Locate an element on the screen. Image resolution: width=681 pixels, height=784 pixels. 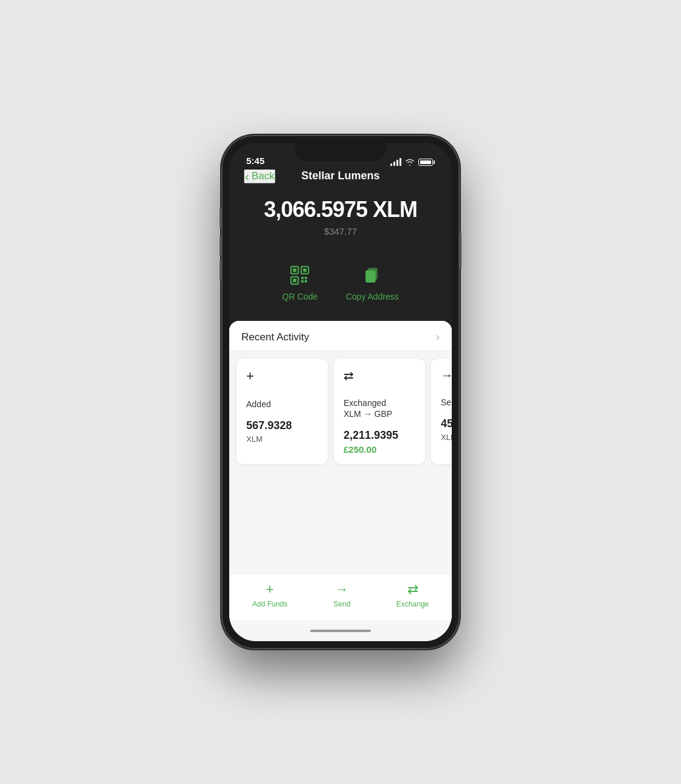
wifi-icon is located at coordinates (410, 162).